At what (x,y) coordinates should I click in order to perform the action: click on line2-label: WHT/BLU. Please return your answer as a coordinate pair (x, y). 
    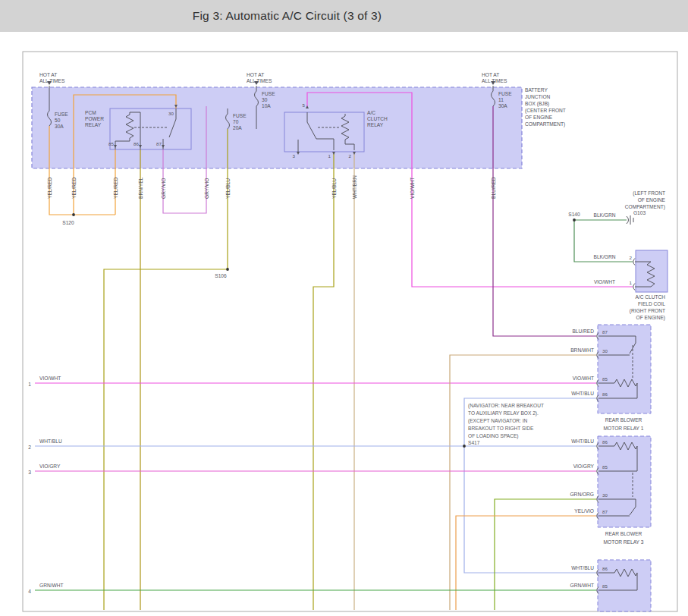
    Looking at the image, I should click on (51, 442).